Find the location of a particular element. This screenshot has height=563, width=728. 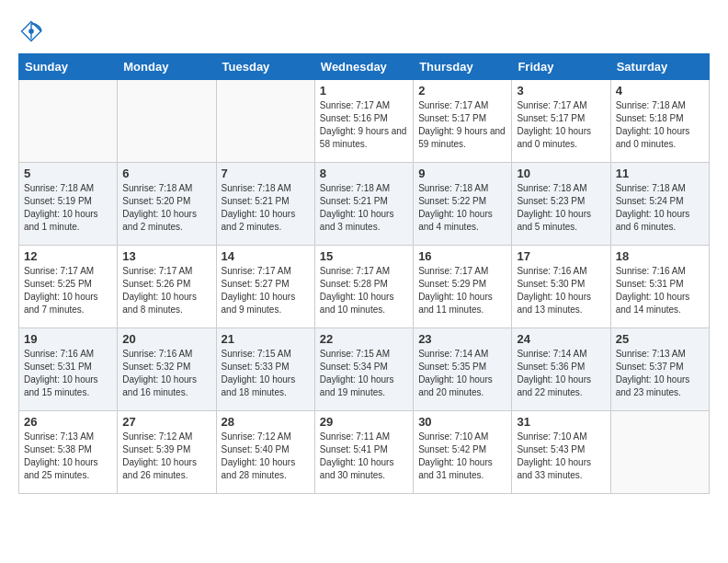

day-info: Sunrise: 7:17 AM Sunset: 5:28 PM Dayligh… is located at coordinates (364, 291).